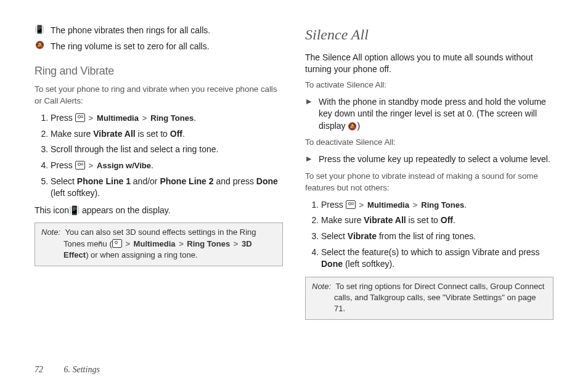  Describe the element at coordinates (438, 259) in the screenshot. I see `step-r4: Select the feature(s) to which to assign…` at that location.